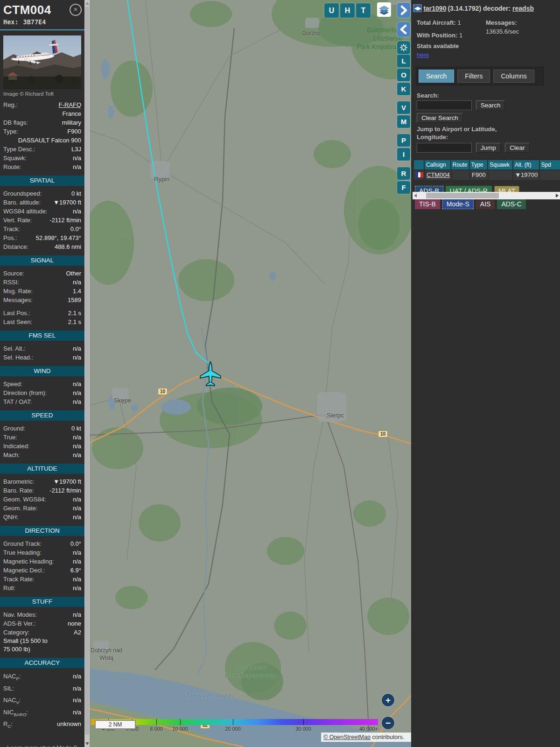 The height and width of the screenshot is (747, 560). Describe the element at coordinates (404, 89) in the screenshot. I see `map-hotkey-button: K` at that location.